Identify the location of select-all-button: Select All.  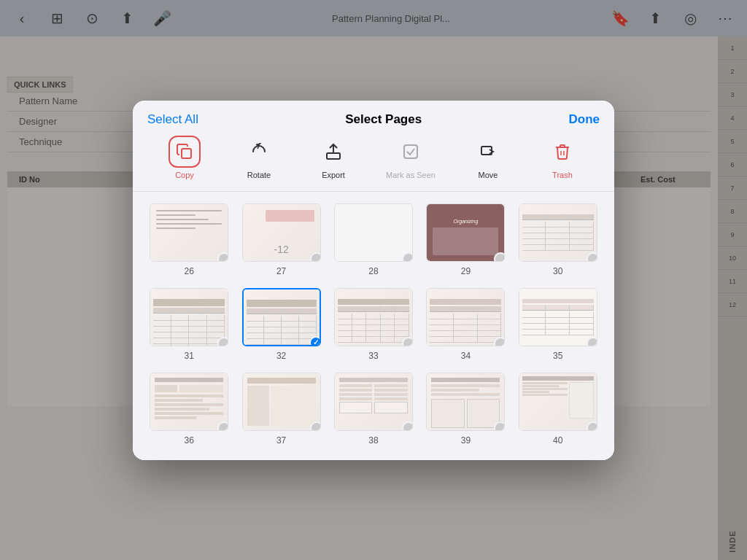
(173, 120).